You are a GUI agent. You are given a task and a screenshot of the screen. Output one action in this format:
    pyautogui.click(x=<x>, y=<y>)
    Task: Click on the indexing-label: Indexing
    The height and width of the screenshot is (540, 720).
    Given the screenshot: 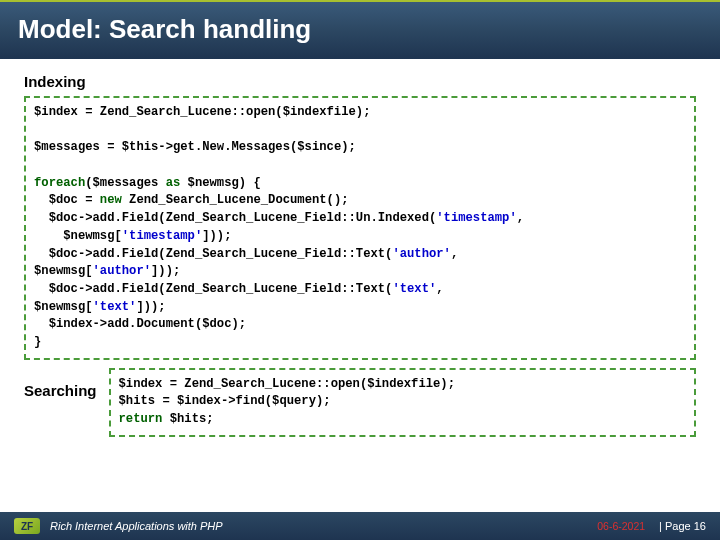 What is the action you would take?
    pyautogui.click(x=360, y=82)
    